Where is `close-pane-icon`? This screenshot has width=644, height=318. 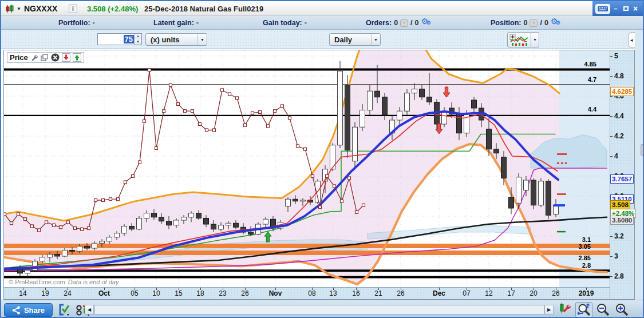
close-pane-icon is located at coordinates (55, 57).